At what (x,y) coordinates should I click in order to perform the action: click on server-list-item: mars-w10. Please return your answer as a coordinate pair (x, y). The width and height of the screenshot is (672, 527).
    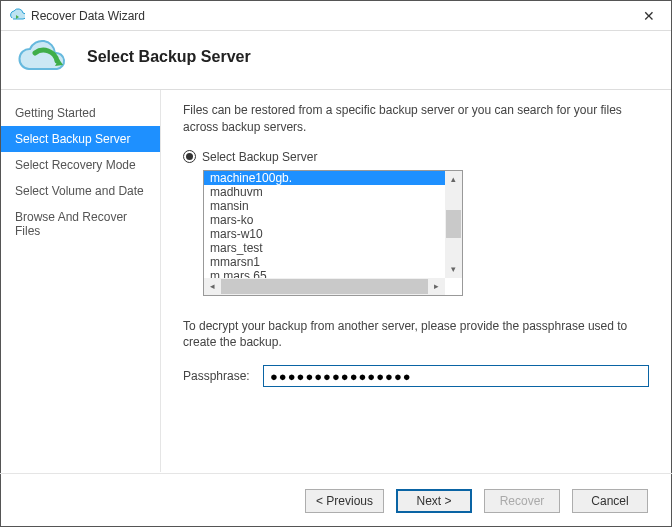
    Looking at the image, I should click on (324, 234).